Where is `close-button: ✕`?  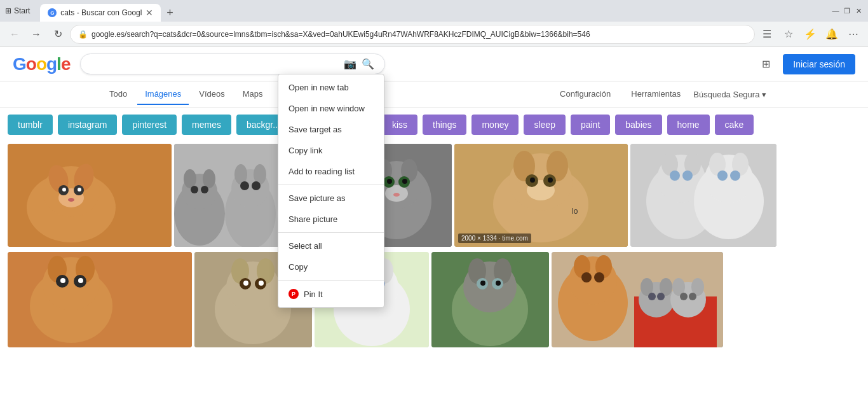
close-button: ✕ is located at coordinates (858, 11).